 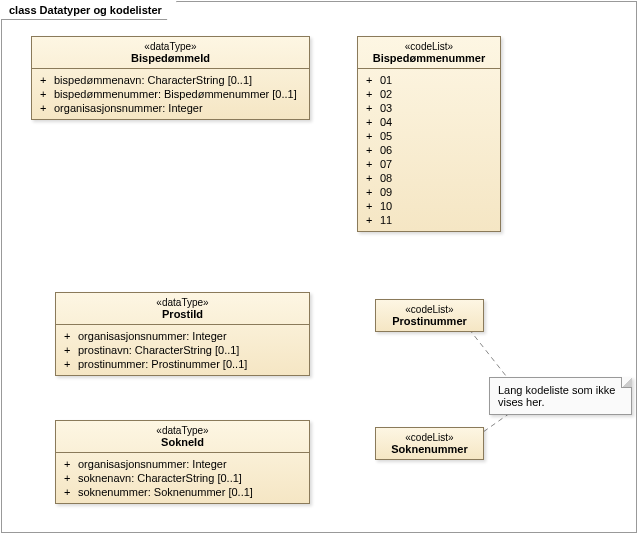 What do you see at coordinates (429, 178) in the screenshot?
I see `code-row: +08` at bounding box center [429, 178].